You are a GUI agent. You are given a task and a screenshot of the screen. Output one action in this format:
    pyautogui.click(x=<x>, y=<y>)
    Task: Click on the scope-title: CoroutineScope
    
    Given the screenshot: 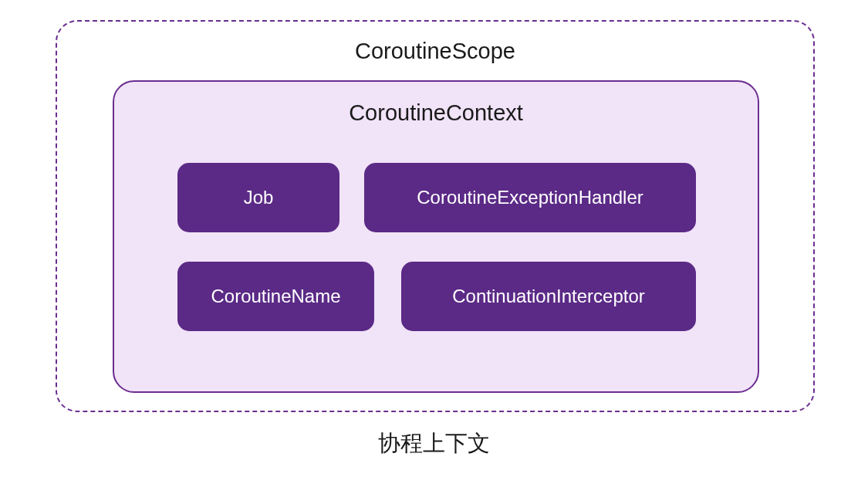 What is the action you would take?
    pyautogui.click(x=435, y=51)
    